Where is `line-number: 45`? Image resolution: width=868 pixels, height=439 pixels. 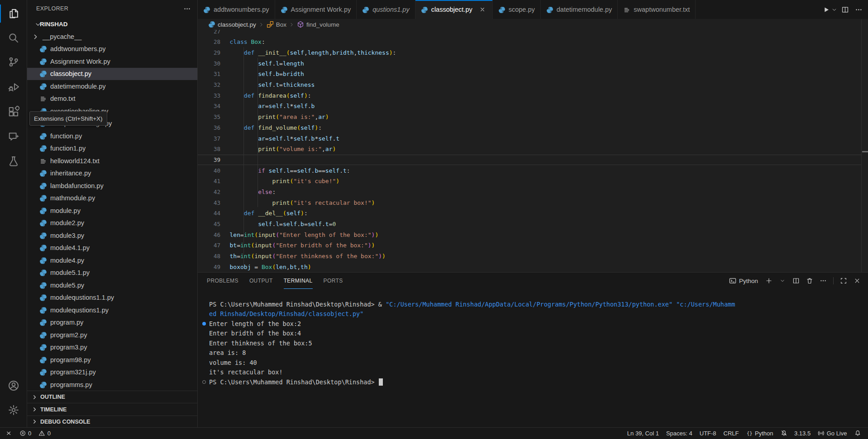 line-number: 45 is located at coordinates (209, 224).